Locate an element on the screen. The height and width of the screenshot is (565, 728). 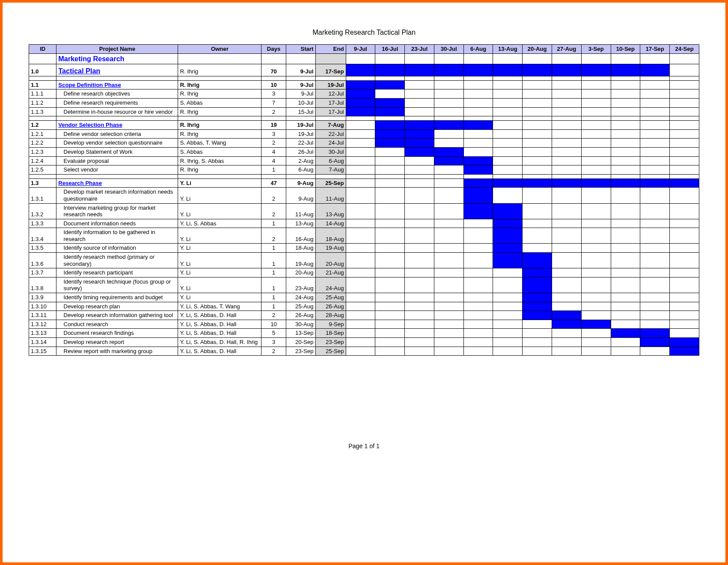
cell-id: 1.0 is located at coordinates (43, 70).